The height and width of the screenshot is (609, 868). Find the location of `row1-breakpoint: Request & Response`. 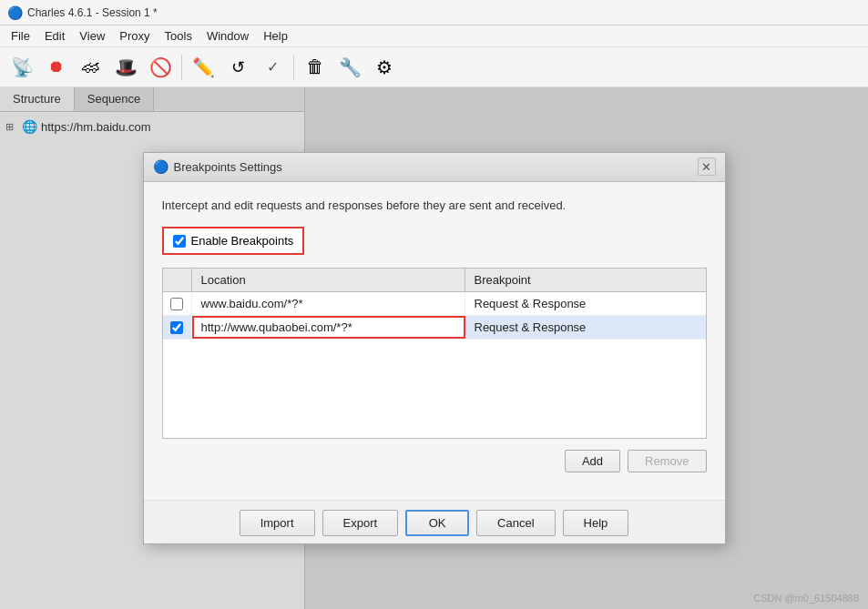

row1-breakpoint: Request & Response is located at coordinates (586, 304).